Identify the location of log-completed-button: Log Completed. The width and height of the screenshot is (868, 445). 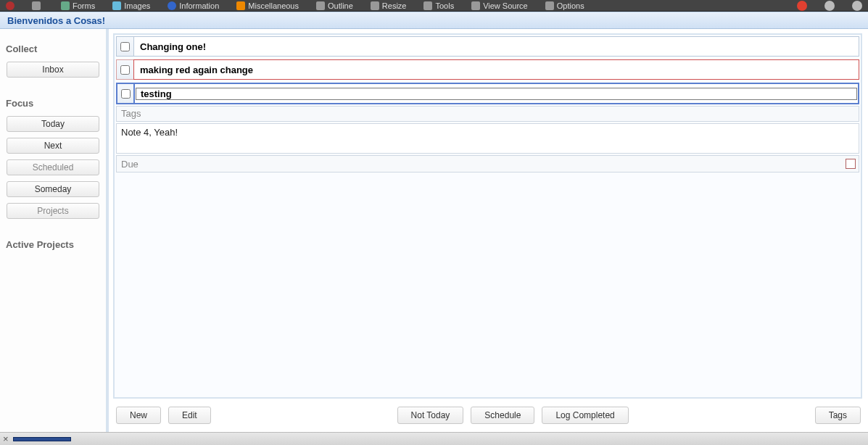
(584, 415).